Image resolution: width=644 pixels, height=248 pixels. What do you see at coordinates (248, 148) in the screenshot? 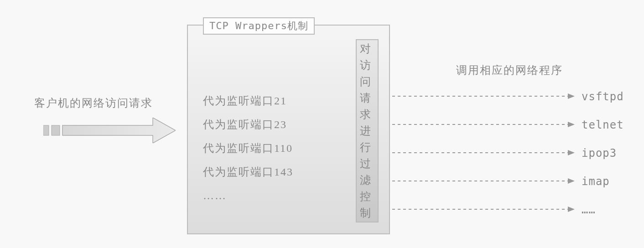
I see `port-listen-list: 代为监听端口21 代为监听端口23 代为监听端口110 代为监听端口143 ……` at bounding box center [248, 148].